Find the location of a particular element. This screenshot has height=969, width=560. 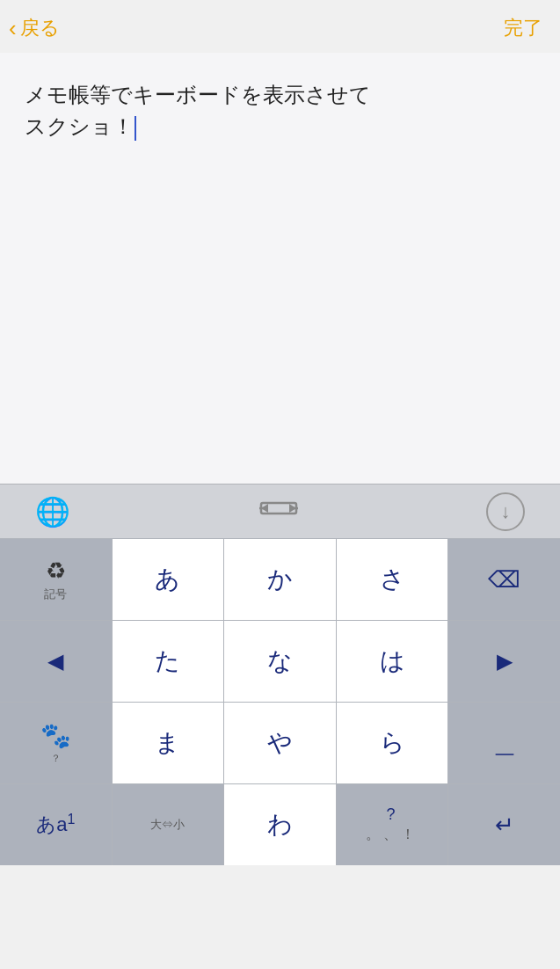

key-ma-label: ま is located at coordinates (167, 743).